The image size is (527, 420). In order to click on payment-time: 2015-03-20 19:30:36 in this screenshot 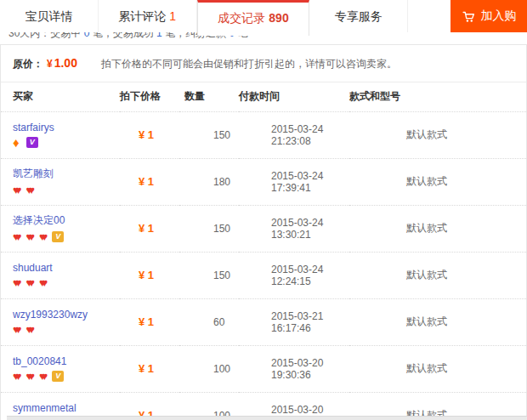, I will do `click(298, 369)`.